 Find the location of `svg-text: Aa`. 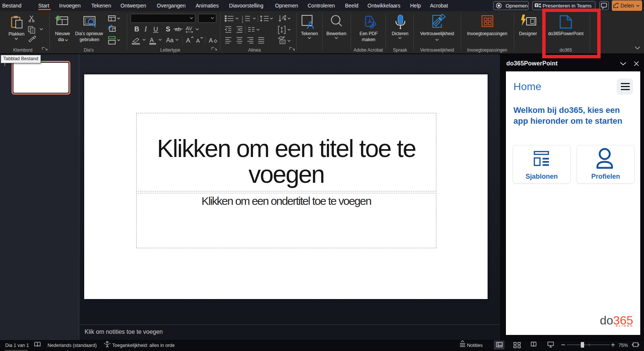

svg-text: Aa is located at coordinates (170, 40).